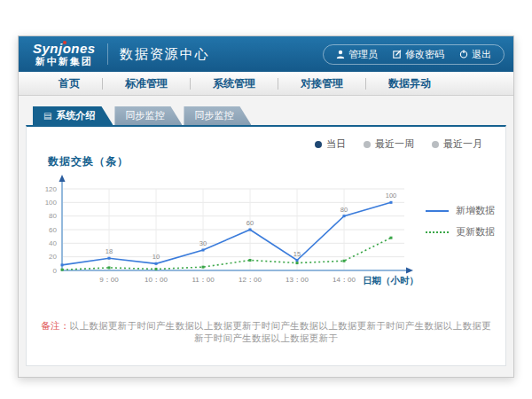  I want to click on svg-text: 10, so click(156, 257).